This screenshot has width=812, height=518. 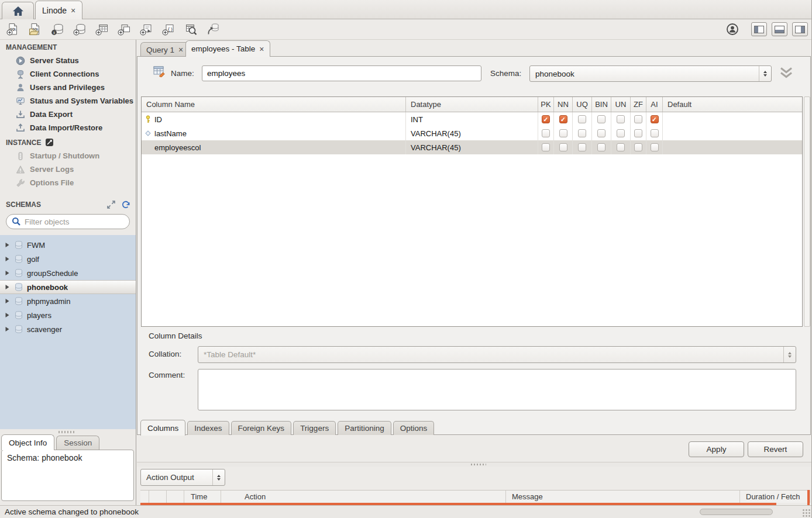 I want to click on collapse-header-chevron-icon, so click(x=786, y=72).